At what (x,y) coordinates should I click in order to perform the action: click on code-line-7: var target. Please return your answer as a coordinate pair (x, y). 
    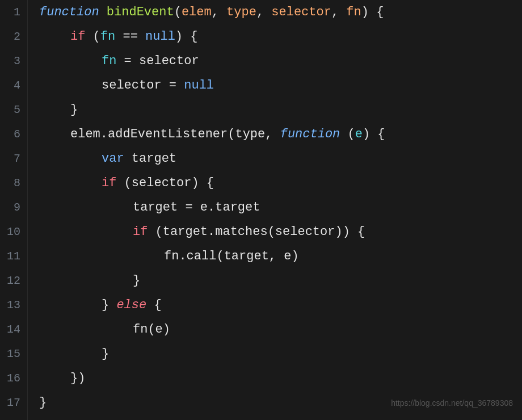
    Looking at the image, I should click on (280, 159).